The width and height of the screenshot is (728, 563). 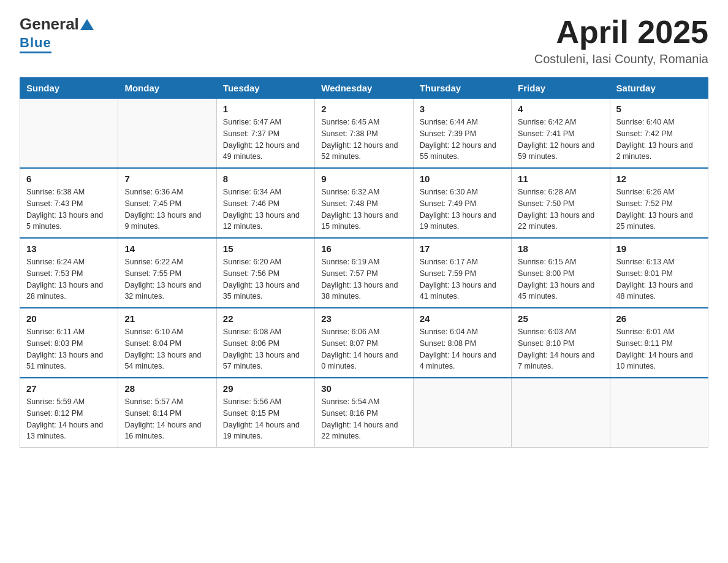 I want to click on day-info: Sunrise: 6:42 AMSunset: 7:41 PMDaylight:…, so click(x=560, y=140).